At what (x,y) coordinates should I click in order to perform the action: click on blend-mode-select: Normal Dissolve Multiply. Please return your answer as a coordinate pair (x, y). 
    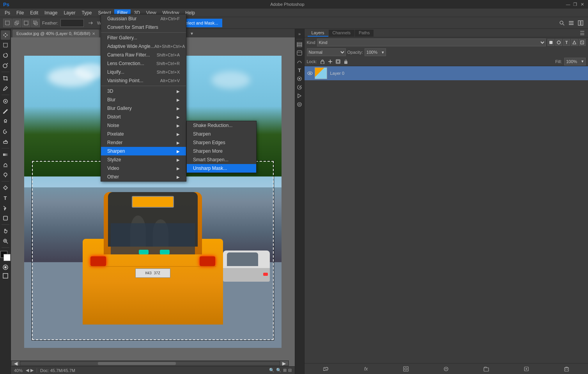
    Looking at the image, I should click on (326, 52).